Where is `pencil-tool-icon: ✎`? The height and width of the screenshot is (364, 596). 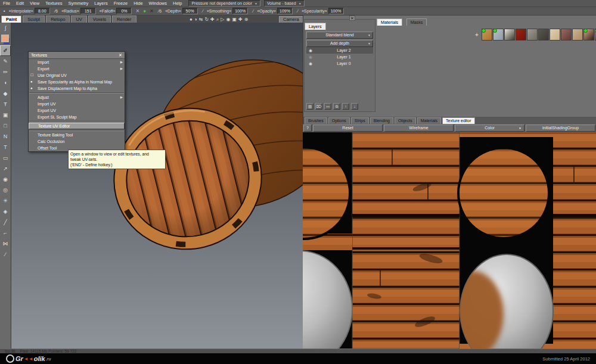 pencil-tool-icon: ✎ is located at coordinates (5, 61).